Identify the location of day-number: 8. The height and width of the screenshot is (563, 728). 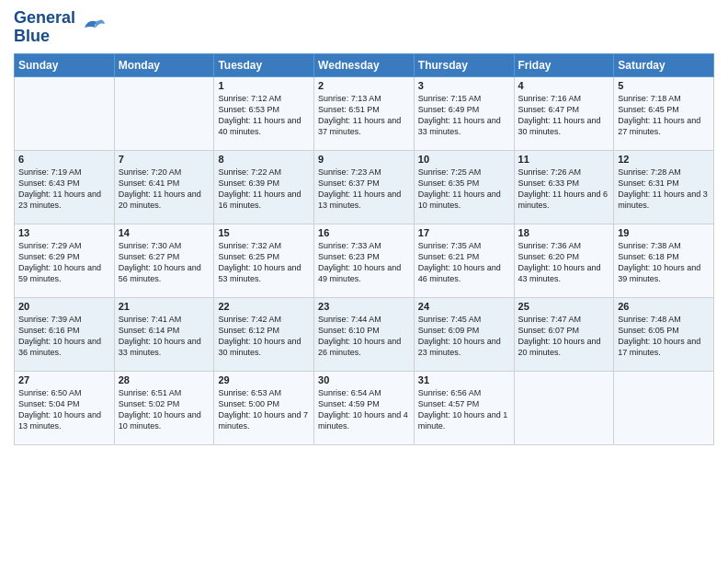
(264, 159).